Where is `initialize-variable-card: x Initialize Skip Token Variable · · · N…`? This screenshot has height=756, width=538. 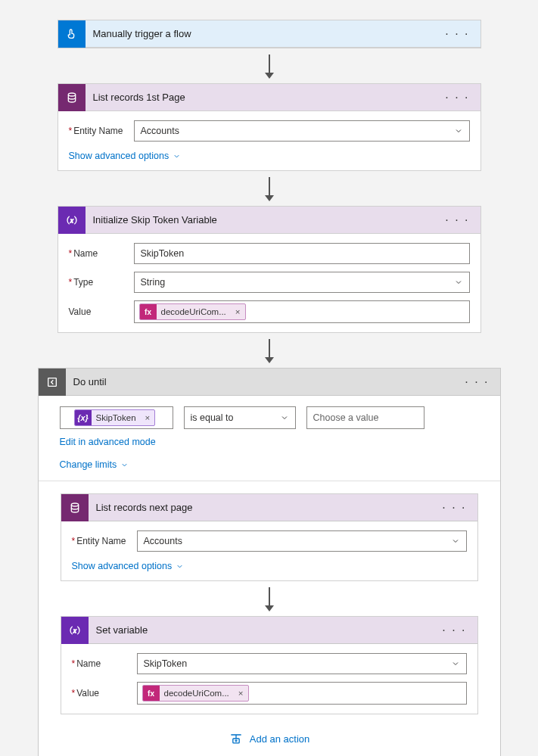 initialize-variable-card: x Initialize Skip Token Variable · · · N… is located at coordinates (269, 269).